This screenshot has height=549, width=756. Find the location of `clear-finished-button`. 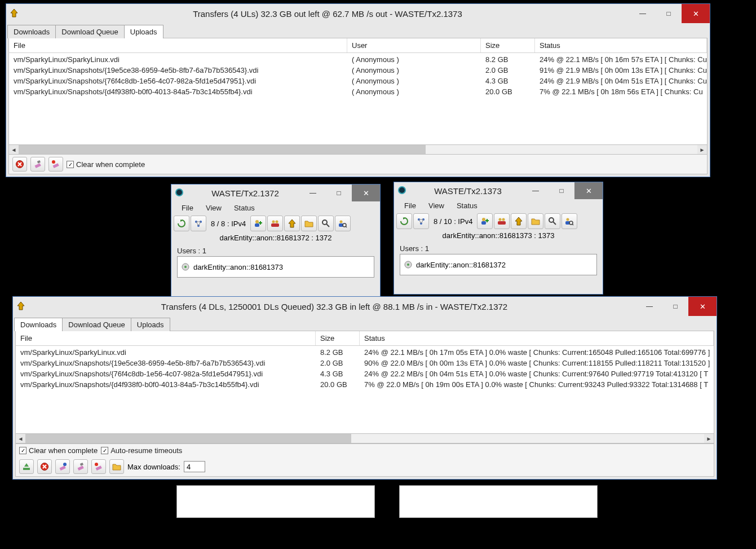

clear-finished-button is located at coordinates (63, 467).